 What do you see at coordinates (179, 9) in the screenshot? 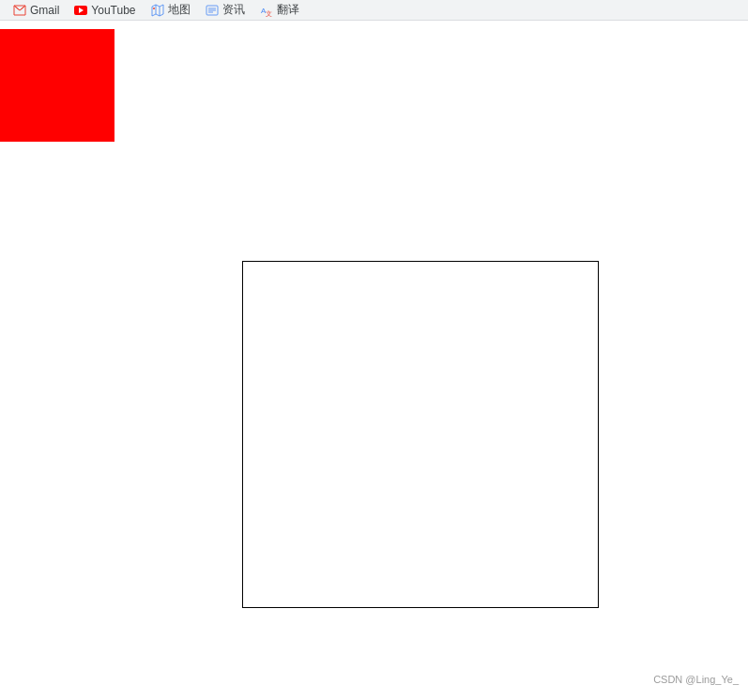
I see `maps-label: 地图` at bounding box center [179, 9].